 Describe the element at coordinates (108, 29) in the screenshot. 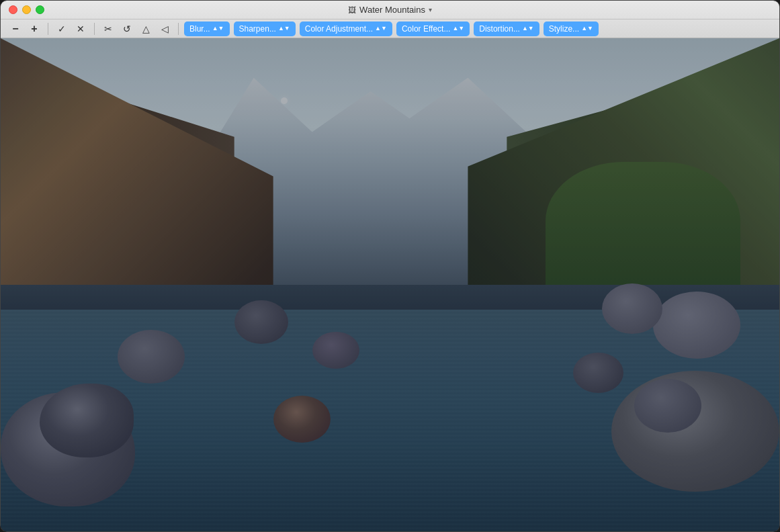

I see `scissors-button: ✂` at that location.